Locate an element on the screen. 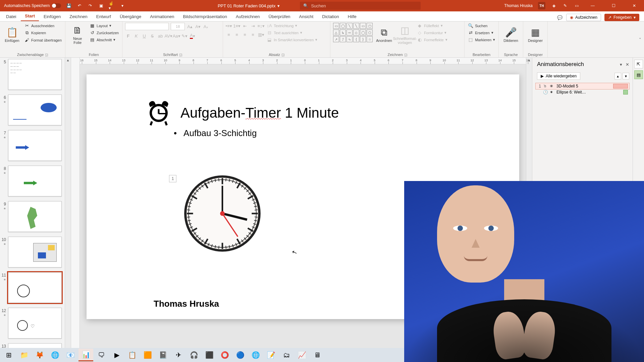 Image resolution: width=644 pixels, height=362 pixels. font-size-combo: 18 is located at coordinates (178, 26).